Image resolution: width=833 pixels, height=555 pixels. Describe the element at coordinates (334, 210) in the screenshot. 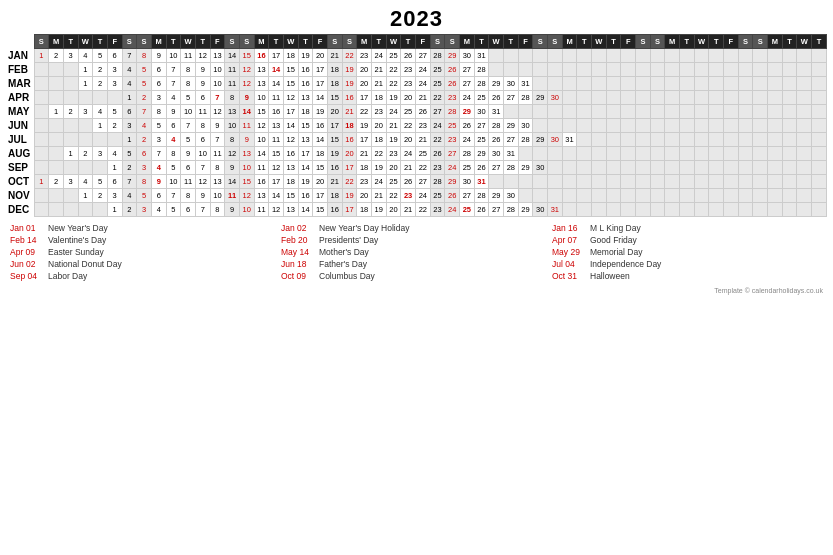

I see `day-cell: 16` at that location.